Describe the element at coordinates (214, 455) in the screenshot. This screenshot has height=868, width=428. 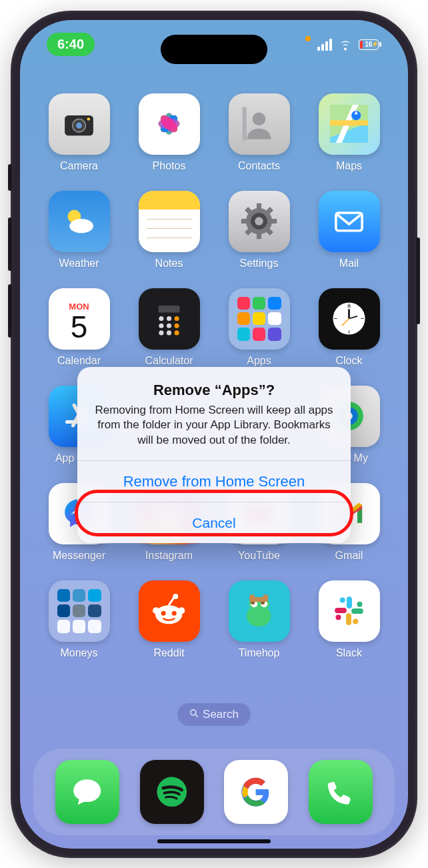
I see `remove-alert: Remove “Apps”? Removing from Home Screen…` at that location.